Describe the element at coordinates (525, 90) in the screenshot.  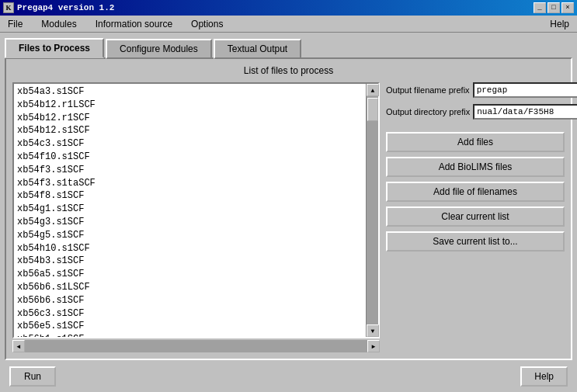
I see `output-filename-prefix-input` at that location.